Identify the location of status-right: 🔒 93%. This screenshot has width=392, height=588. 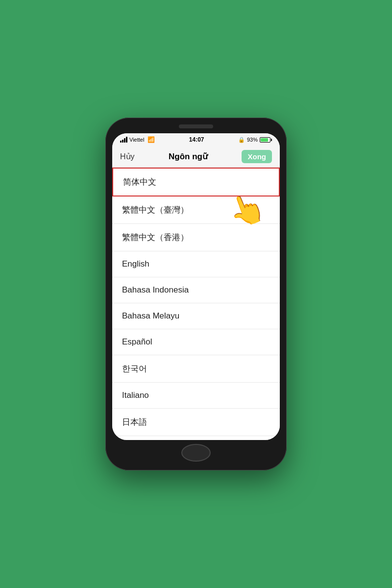
(255, 140).